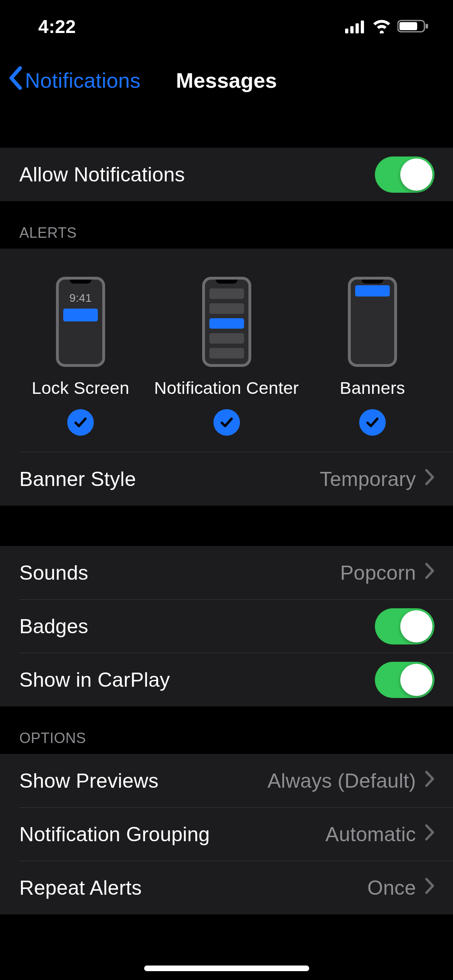 This screenshot has height=980, width=453. What do you see at coordinates (193, 888) in the screenshot?
I see `repeat-alerts-label: Repeat Alerts` at bounding box center [193, 888].